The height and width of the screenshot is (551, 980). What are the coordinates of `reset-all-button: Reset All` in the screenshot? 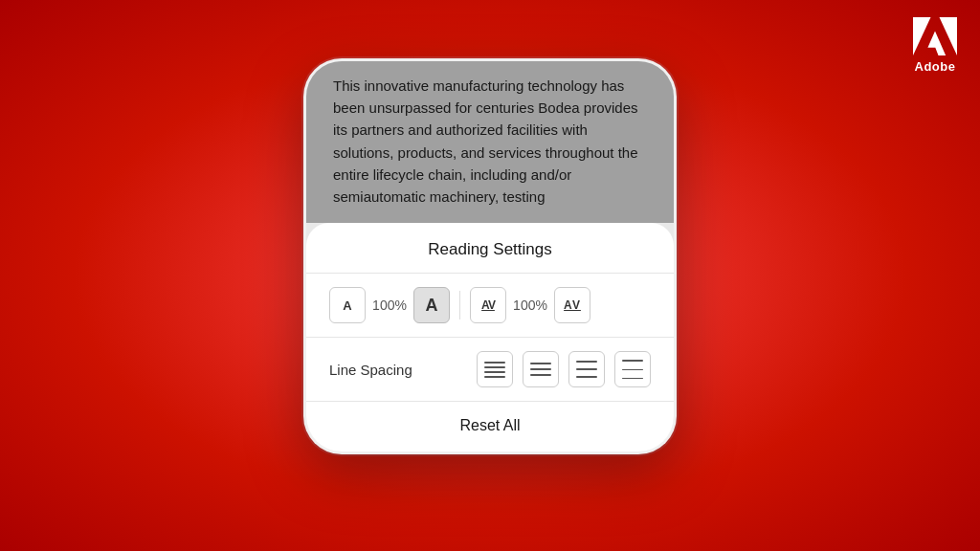 It's located at (490, 426).